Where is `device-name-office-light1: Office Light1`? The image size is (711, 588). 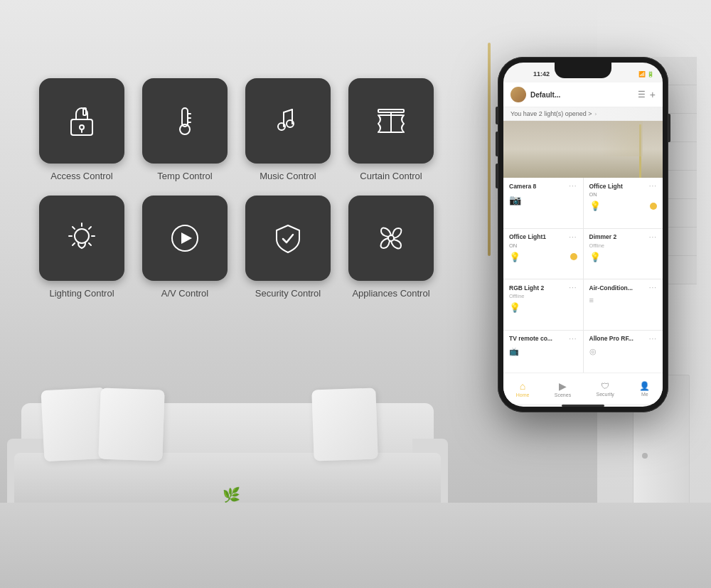
device-name-office-light1: Office Light1 is located at coordinates (528, 237).